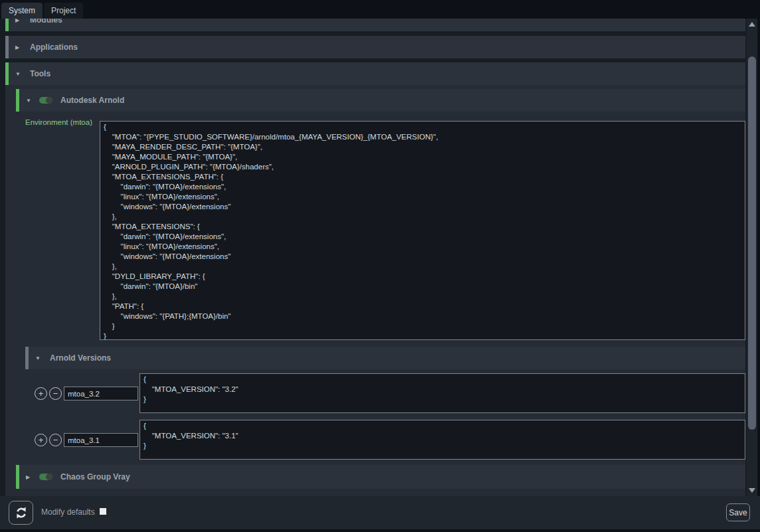 This screenshot has width=760, height=532. What do you see at coordinates (64, 11) in the screenshot?
I see `tab-project: Project` at bounding box center [64, 11].